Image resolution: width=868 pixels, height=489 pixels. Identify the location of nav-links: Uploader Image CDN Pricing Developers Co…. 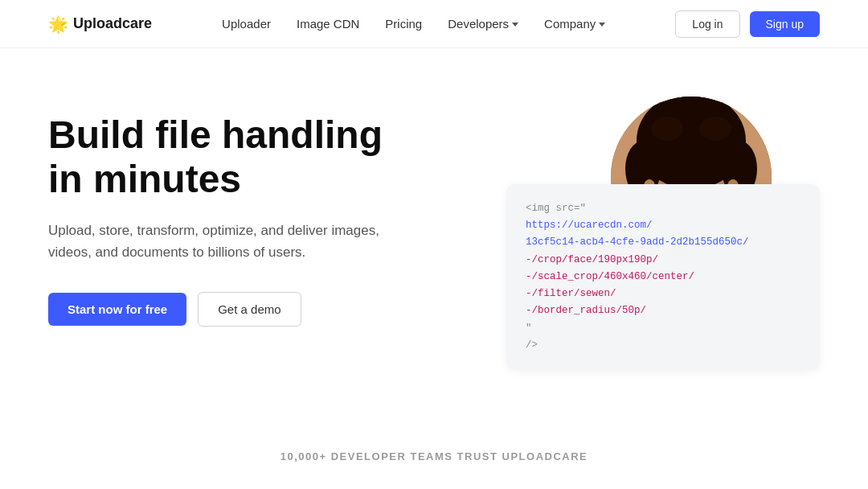
(413, 24).